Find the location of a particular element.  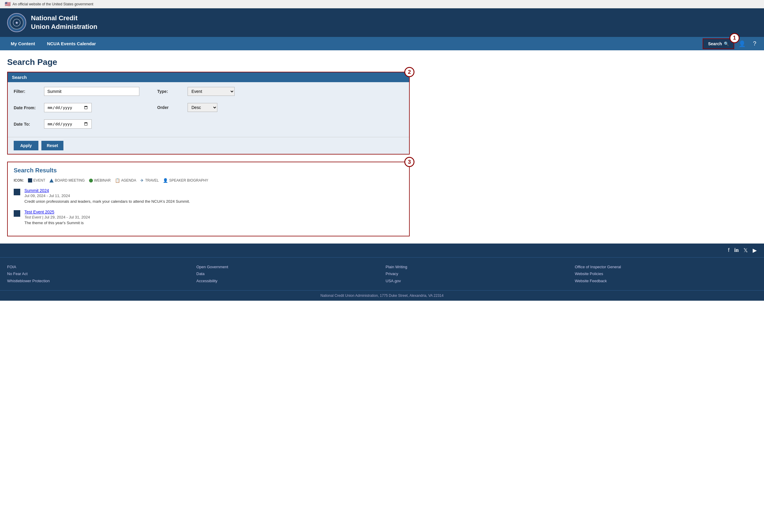

search-form-body: Filter: Date From: Date To: Type: is located at coordinates (208, 110).